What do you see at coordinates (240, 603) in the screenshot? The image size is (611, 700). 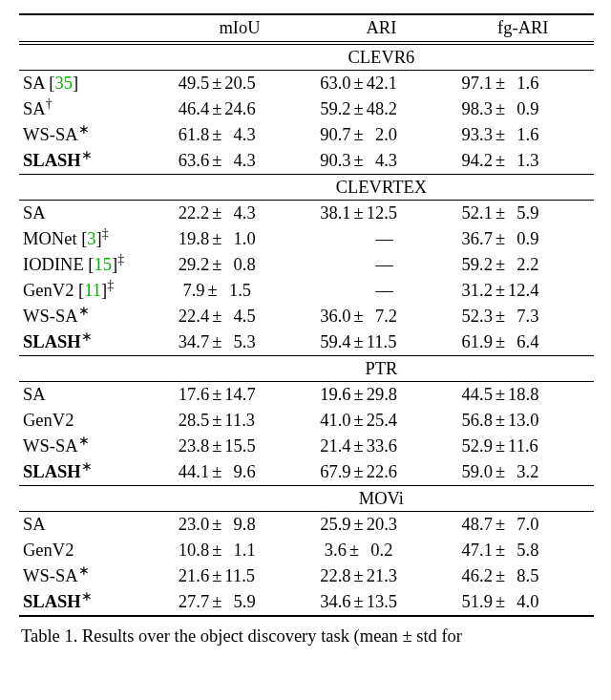 I see `table-cell: 27.7± 5.9` at bounding box center [240, 603].